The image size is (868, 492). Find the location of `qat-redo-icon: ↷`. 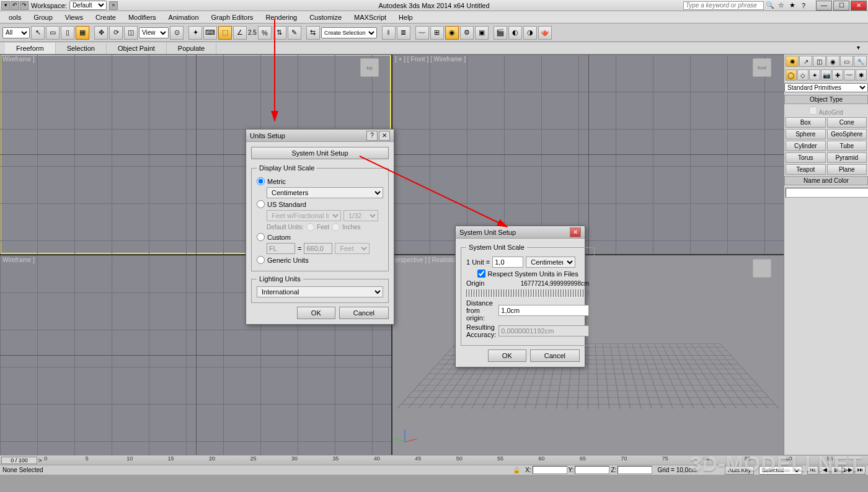

qat-redo-icon: ↷ is located at coordinates (24, 6).